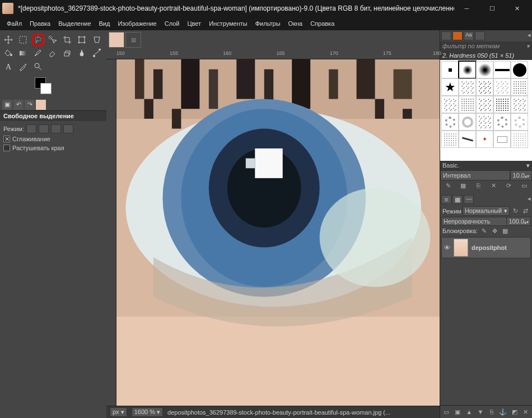 The image size is (532, 418). What do you see at coordinates (31, 129) in the screenshot?
I see `mode-replace` at bounding box center [31, 129].